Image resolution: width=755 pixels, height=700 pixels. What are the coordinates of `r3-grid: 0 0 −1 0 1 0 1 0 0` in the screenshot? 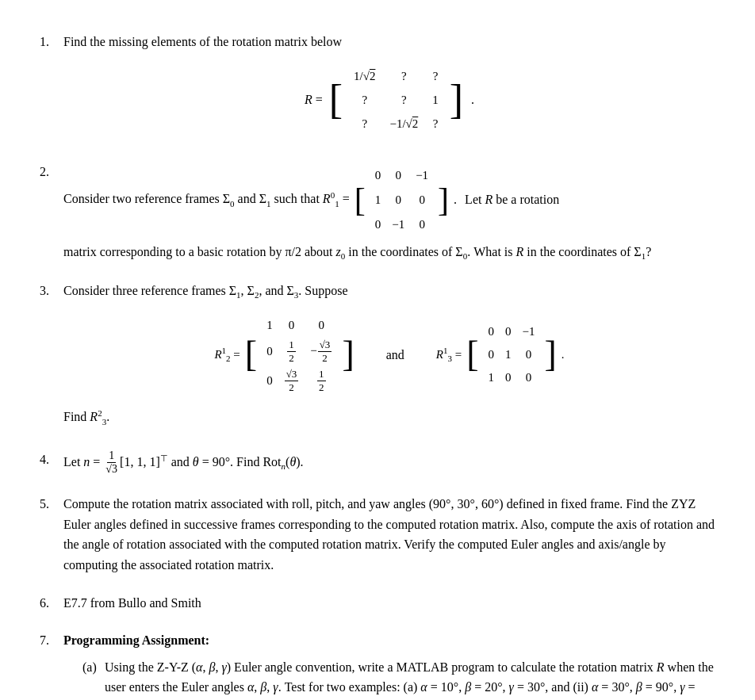 It's located at (512, 354).